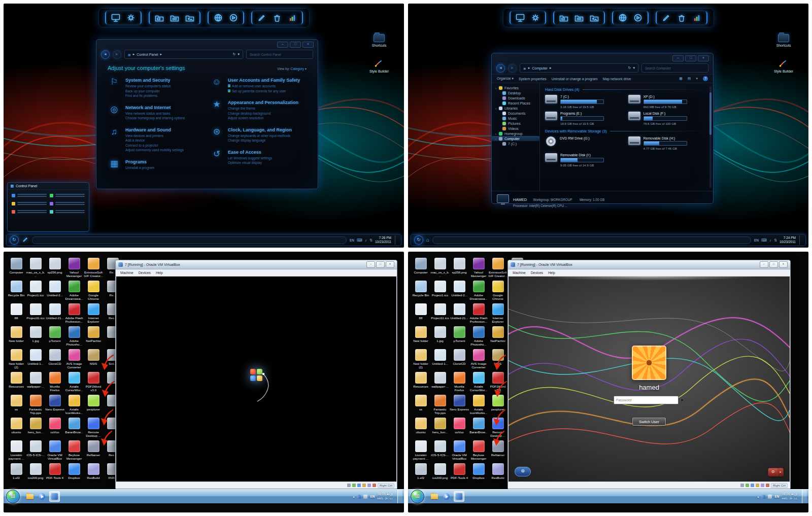 This screenshot has height=516, width=812. What do you see at coordinates (134, 54) in the screenshot?
I see `breadcrumb-arrow-icon: ▸` at bounding box center [134, 54].